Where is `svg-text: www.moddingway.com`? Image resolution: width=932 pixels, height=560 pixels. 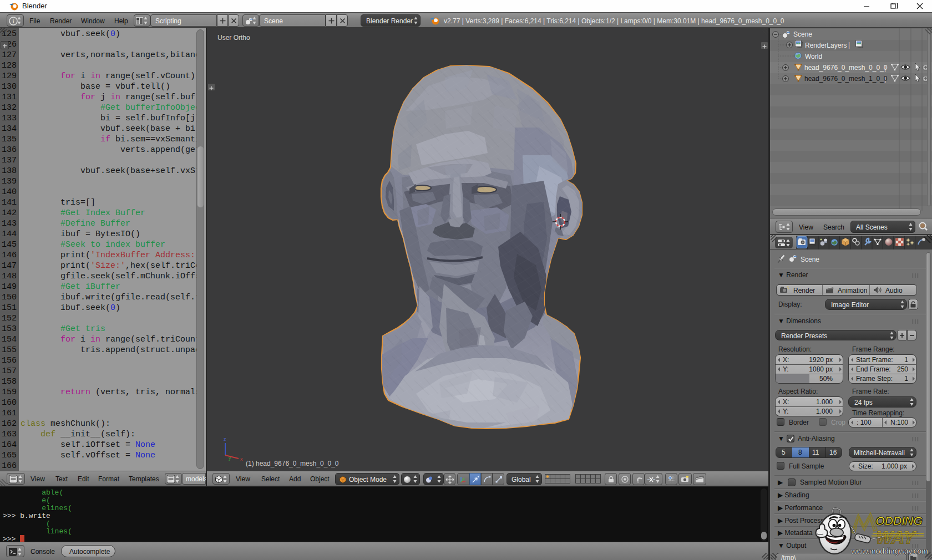
svg-text: www.moddingway.com is located at coordinates (889, 551).